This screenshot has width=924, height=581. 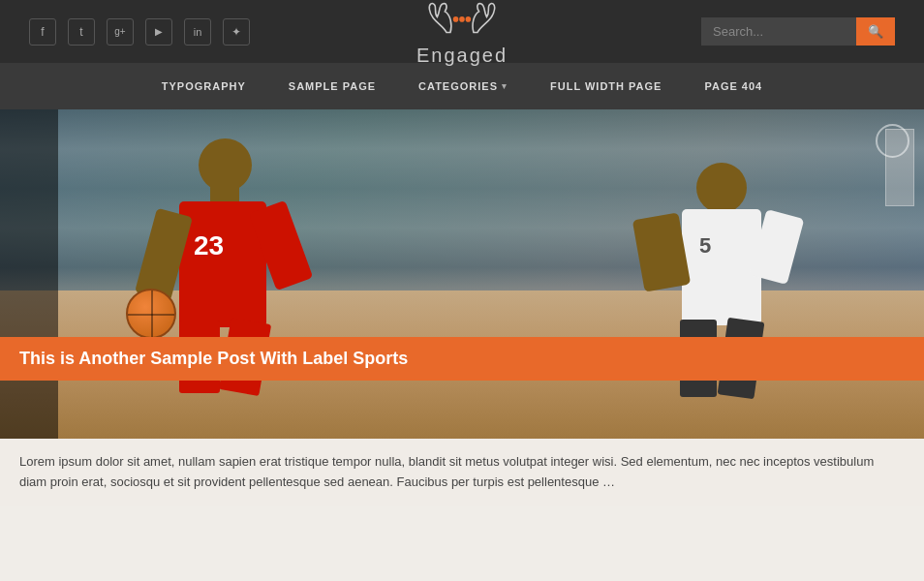 I want to click on site-logo-text: Engaged, so click(x=462, y=56).